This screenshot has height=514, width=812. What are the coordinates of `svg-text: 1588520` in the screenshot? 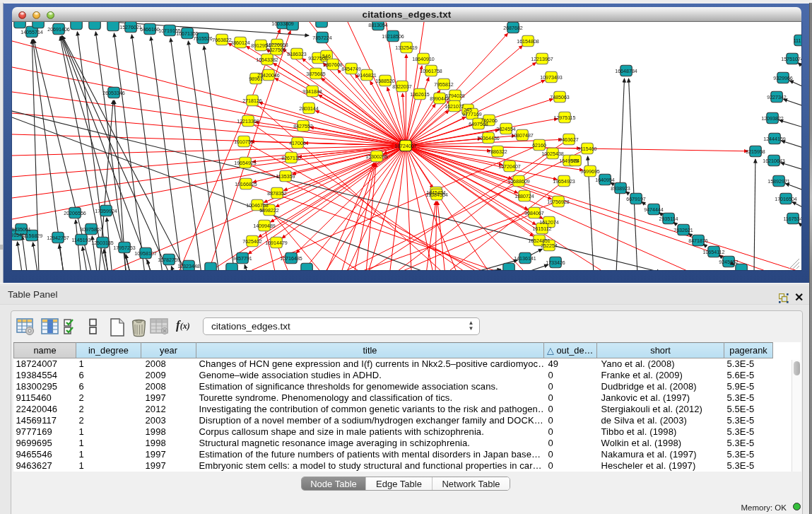 It's located at (385, 81).